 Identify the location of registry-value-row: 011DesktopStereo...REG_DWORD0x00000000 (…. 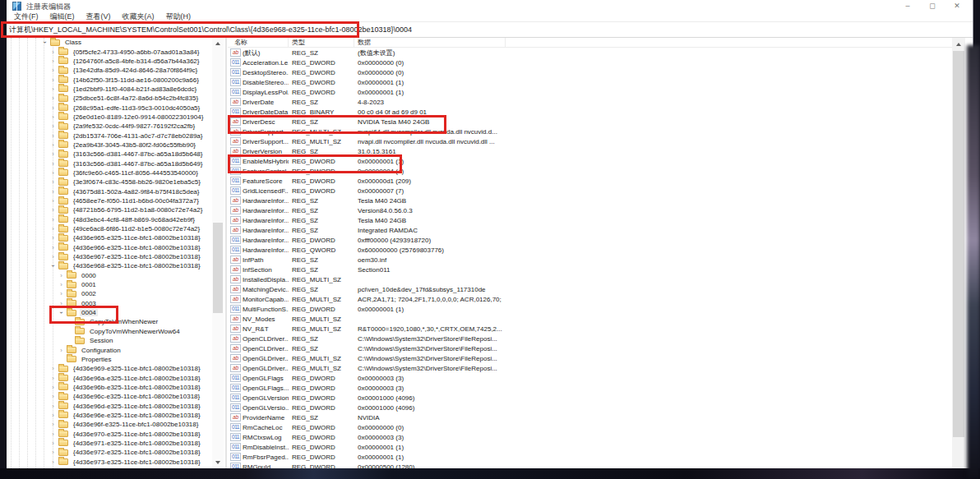
(590, 72).